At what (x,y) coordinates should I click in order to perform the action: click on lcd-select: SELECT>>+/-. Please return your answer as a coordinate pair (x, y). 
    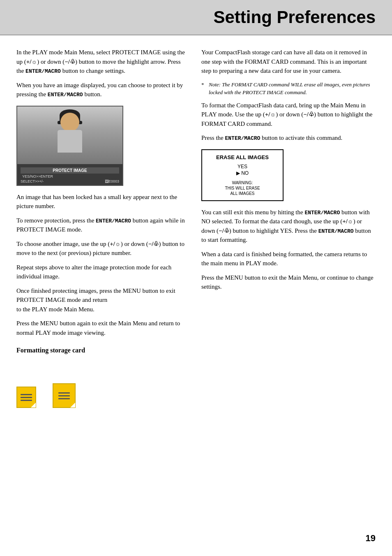
    Looking at the image, I should click on (32, 181).